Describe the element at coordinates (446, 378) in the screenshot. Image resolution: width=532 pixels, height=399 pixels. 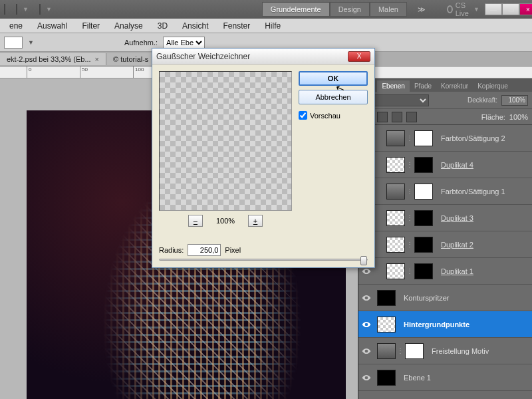
I see `layer-row: Ebene 1` at that location.